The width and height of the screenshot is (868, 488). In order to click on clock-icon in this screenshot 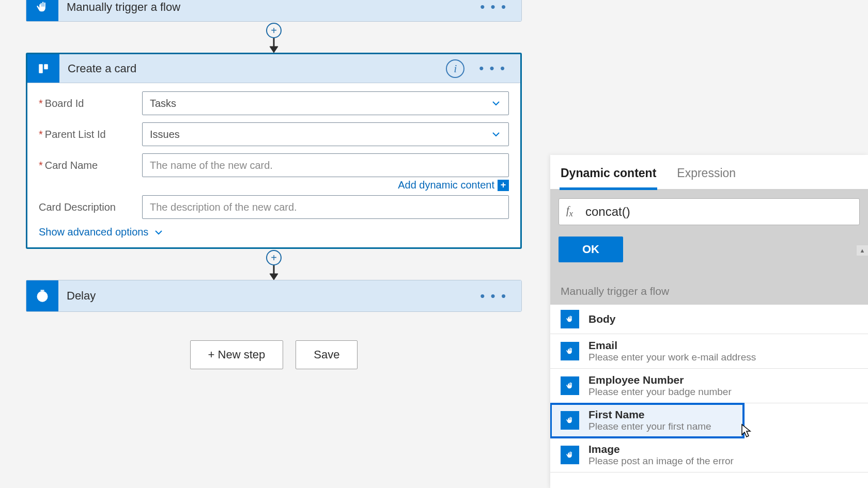, I will do `click(42, 296)`.